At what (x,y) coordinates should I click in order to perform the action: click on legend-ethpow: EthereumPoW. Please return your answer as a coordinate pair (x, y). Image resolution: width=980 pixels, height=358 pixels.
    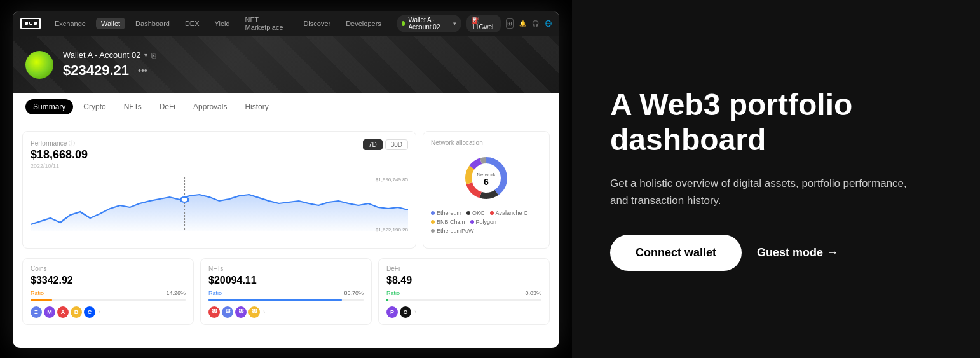
    Looking at the image, I should click on (453, 231).